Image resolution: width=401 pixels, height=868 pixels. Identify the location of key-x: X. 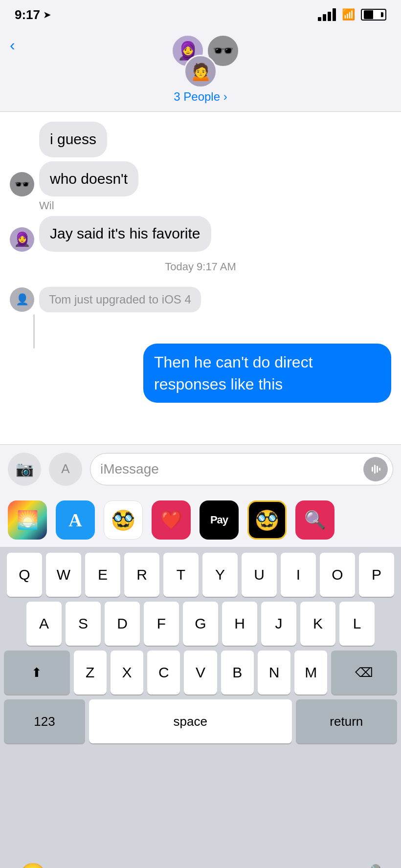
(127, 673).